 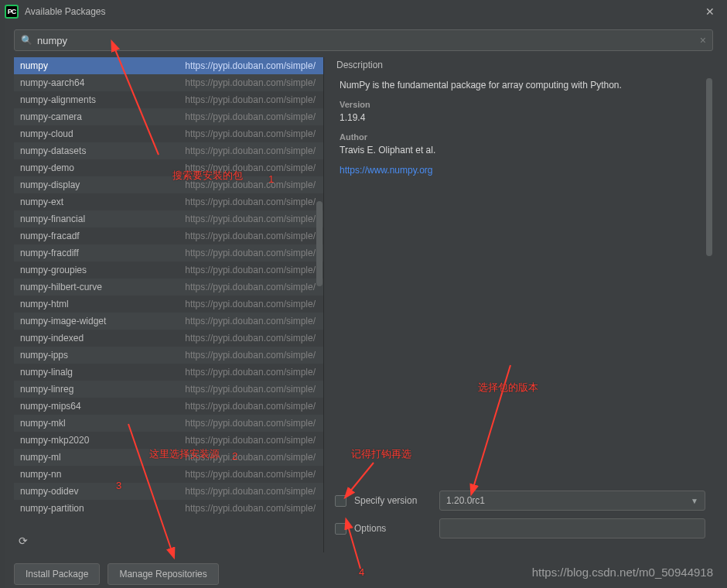 I want to click on chevron-down-icon: ▼, so click(x=695, y=501).